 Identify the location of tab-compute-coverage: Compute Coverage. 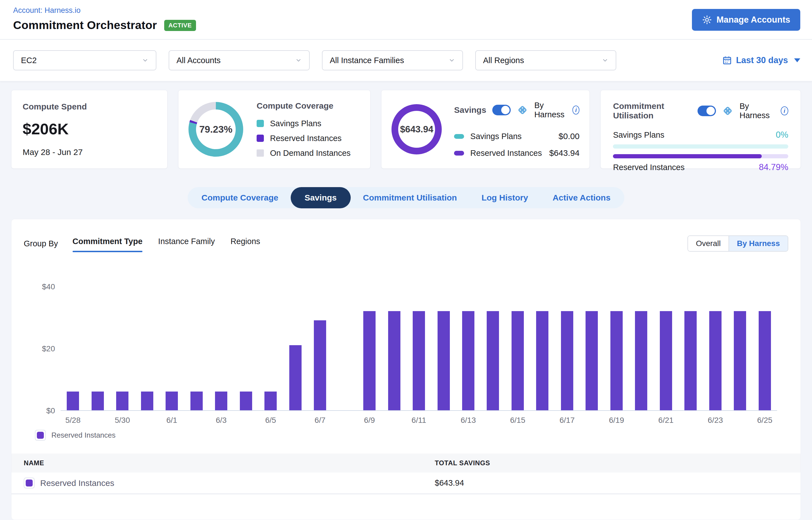
(240, 198).